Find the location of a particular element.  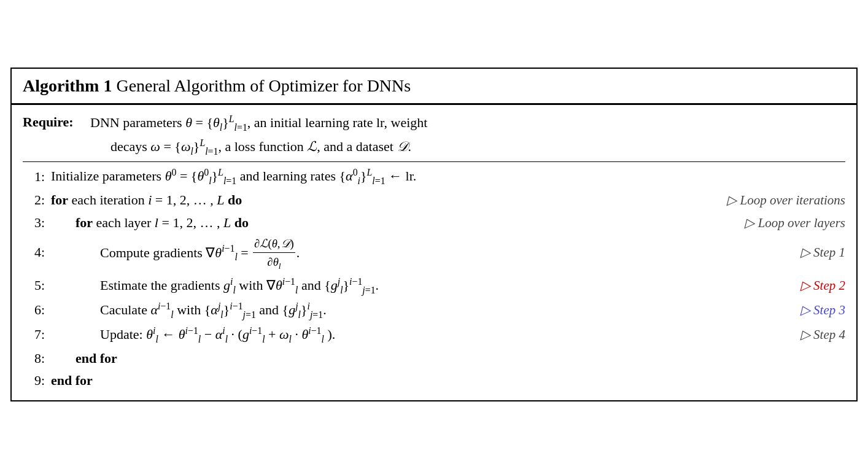

step-num-9: 9: is located at coordinates (37, 381).